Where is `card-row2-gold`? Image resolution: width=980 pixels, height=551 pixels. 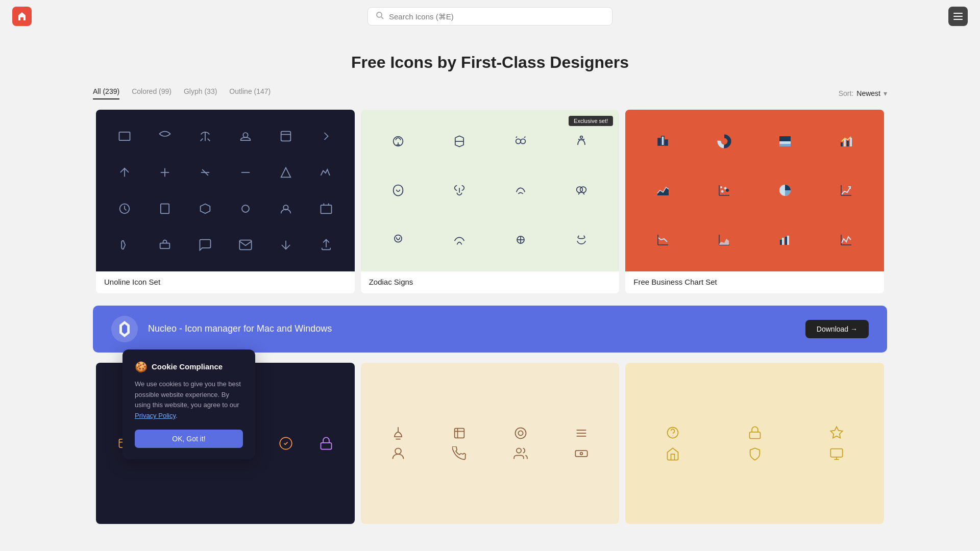
card-row2-gold is located at coordinates (754, 444).